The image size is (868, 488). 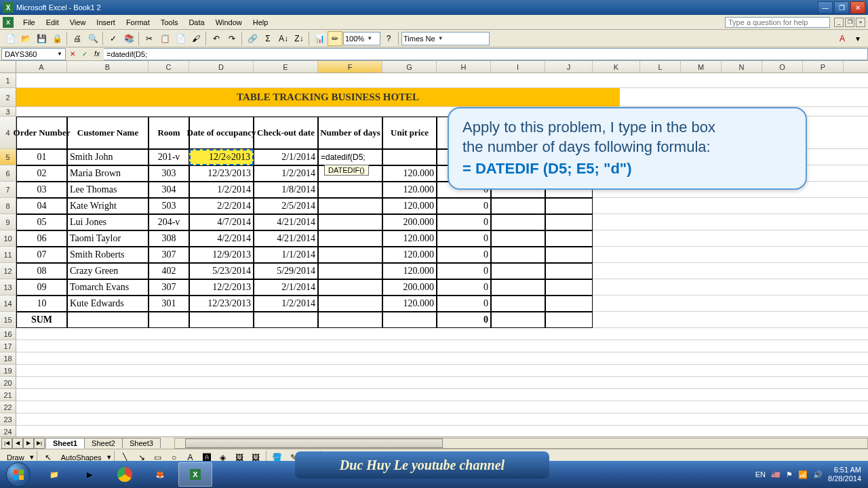 What do you see at coordinates (776, 474) in the screenshot?
I see `tray-flag-icon: 🇺🇸` at bounding box center [776, 474].